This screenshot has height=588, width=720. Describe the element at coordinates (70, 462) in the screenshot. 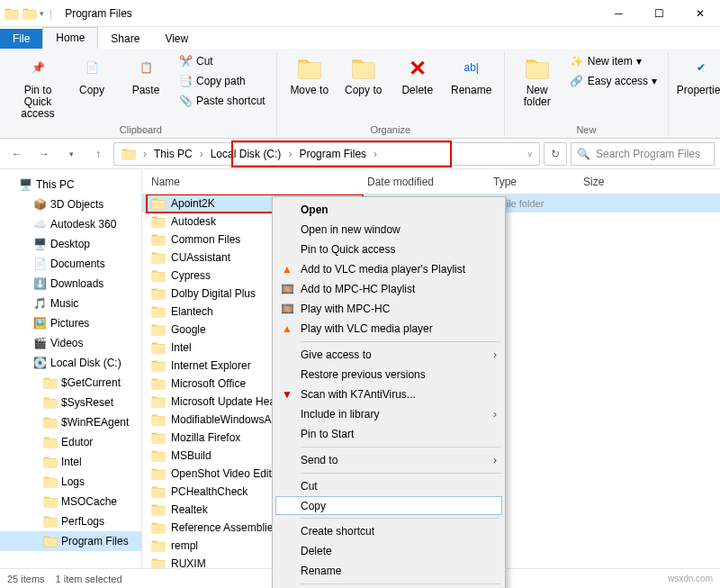

I see `sidebar-item: Intel` at that location.